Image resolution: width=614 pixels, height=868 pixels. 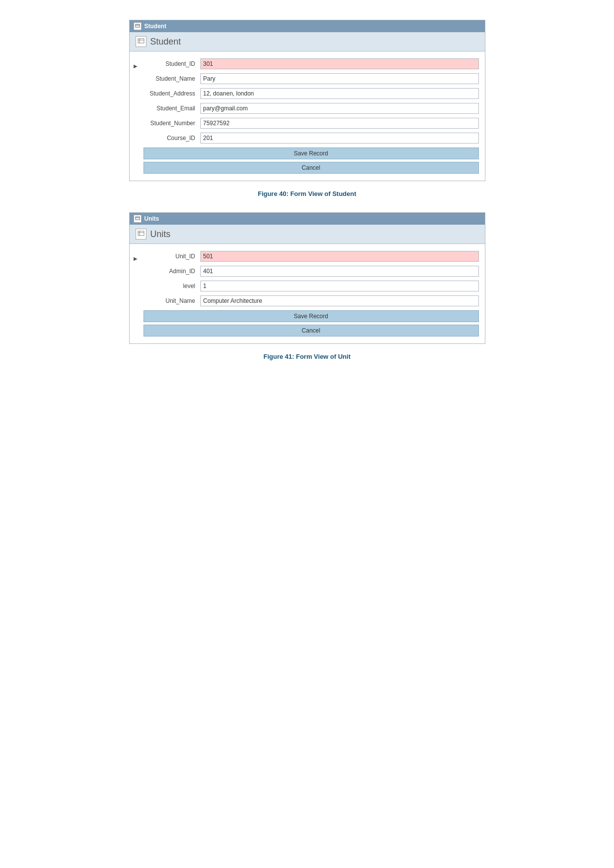 What do you see at coordinates (138, 26) in the screenshot?
I see `student-title-icon` at bounding box center [138, 26].